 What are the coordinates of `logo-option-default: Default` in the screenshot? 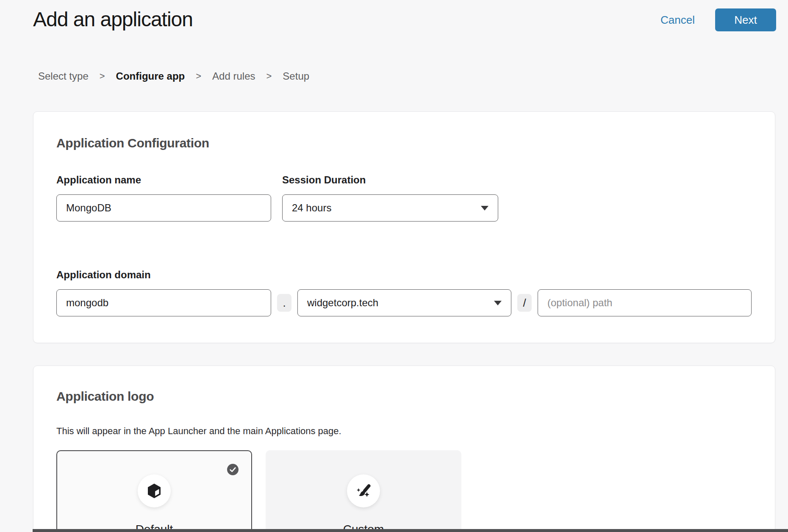 It's located at (154, 491).